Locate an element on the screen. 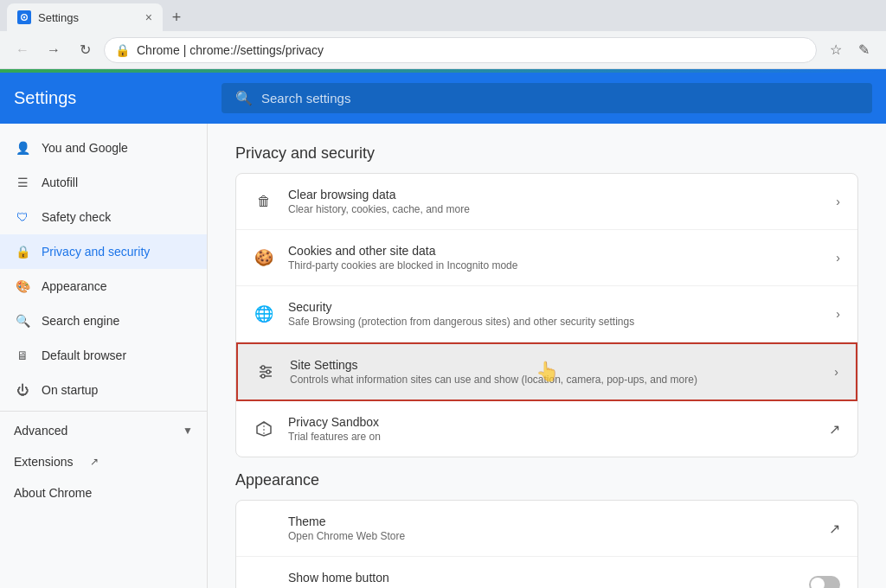 The width and height of the screenshot is (886, 588). site-settings-arrow: › is located at coordinates (836, 372).